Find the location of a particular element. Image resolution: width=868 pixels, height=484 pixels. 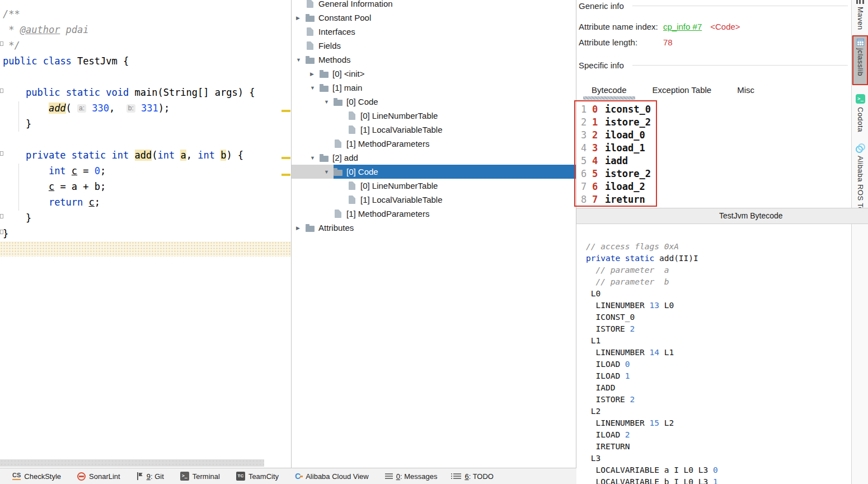

tree-item-label: [0] Code is located at coordinates (363, 171).